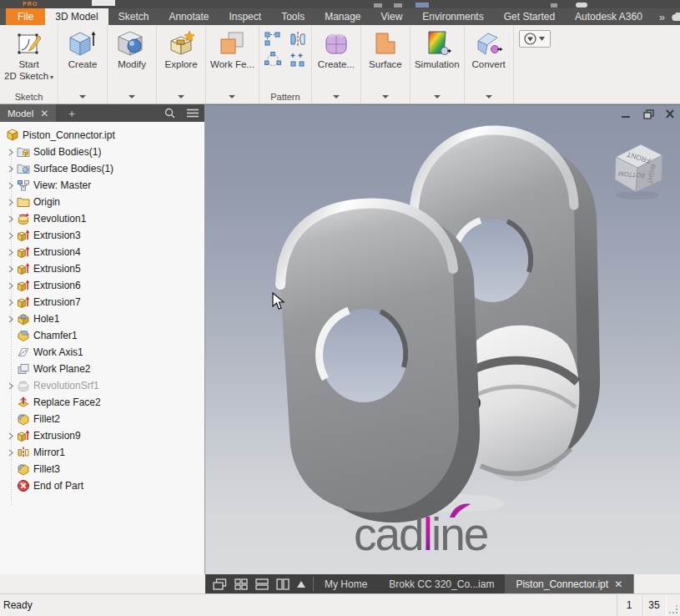  I want to click on tree-item-extrusion9: Extrusion9, so click(102, 436).